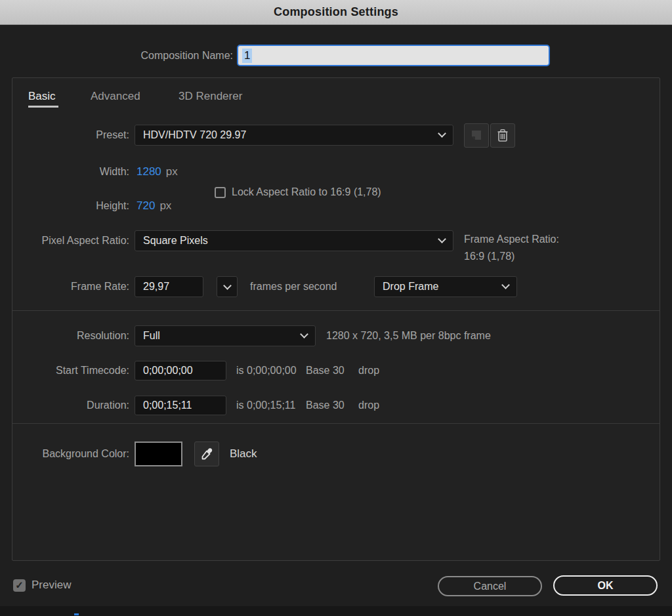 Image resolution: width=672 pixels, height=616 pixels. Describe the element at coordinates (117, 55) in the screenshot. I see `composition-name-label: Composition Name:` at that location.